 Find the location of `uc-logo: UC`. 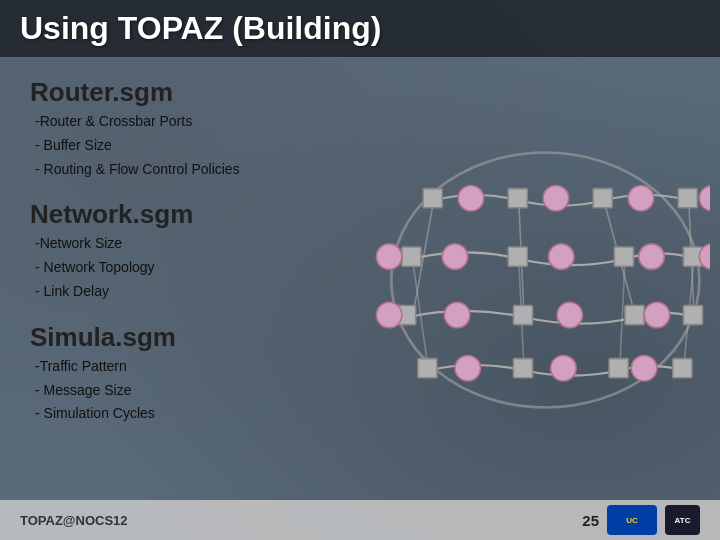

uc-logo: UC is located at coordinates (632, 520).